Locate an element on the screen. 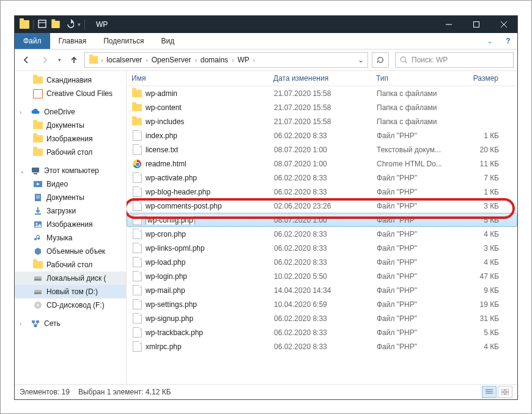 This screenshot has height=414, width=532. file-type: Папка с файлами is located at coordinates (419, 108).